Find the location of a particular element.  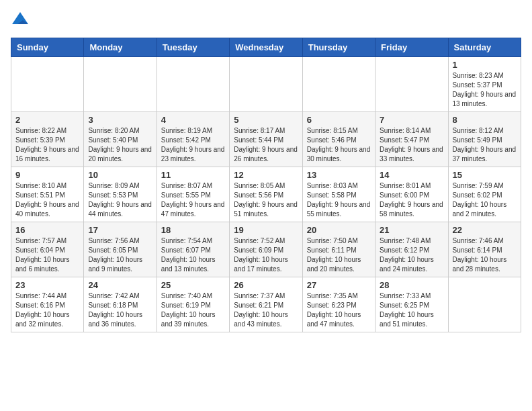

day-number: 26 is located at coordinates (266, 285).